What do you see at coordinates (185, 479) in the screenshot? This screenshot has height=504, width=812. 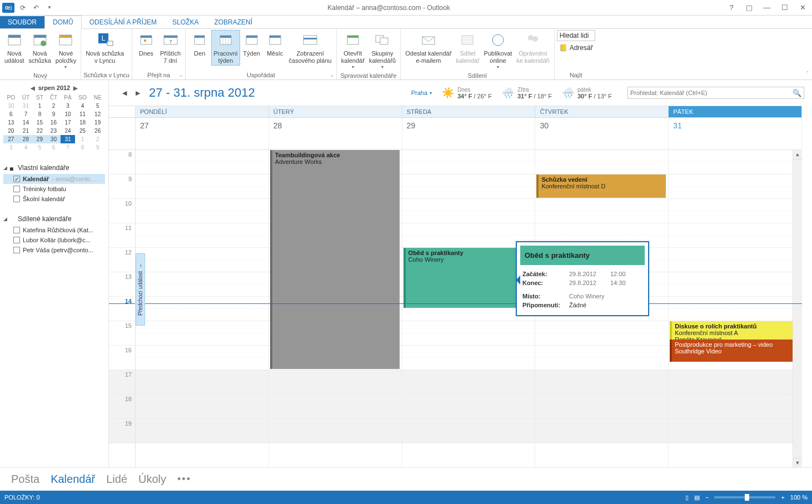 I see `nav-more-icon: •••` at bounding box center [185, 479].